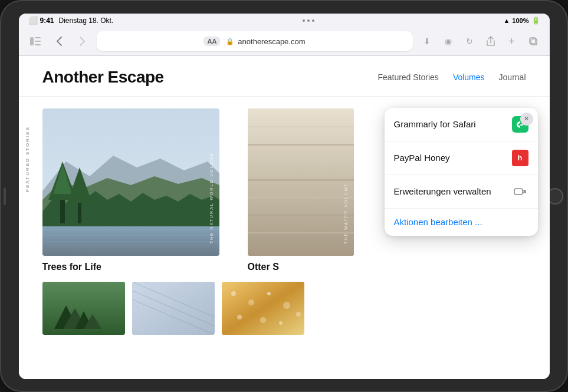  I want to click on actions-link: Aktionen bearbeiten ..., so click(438, 222).